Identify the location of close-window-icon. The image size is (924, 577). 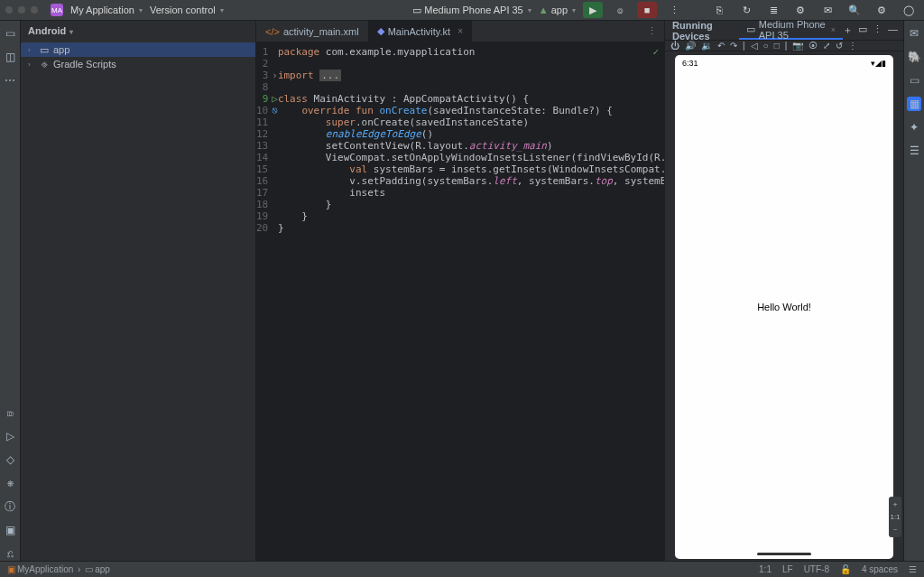
(9, 10).